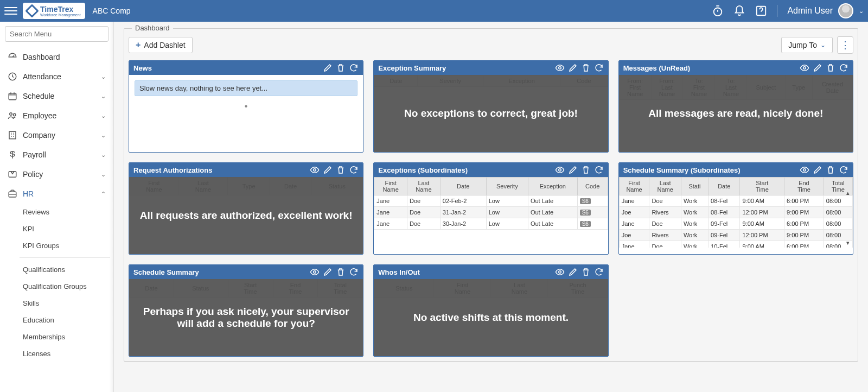  What do you see at coordinates (246, 272) in the screenshot?
I see `dashlet-header: Schedule Summary` at bounding box center [246, 272].